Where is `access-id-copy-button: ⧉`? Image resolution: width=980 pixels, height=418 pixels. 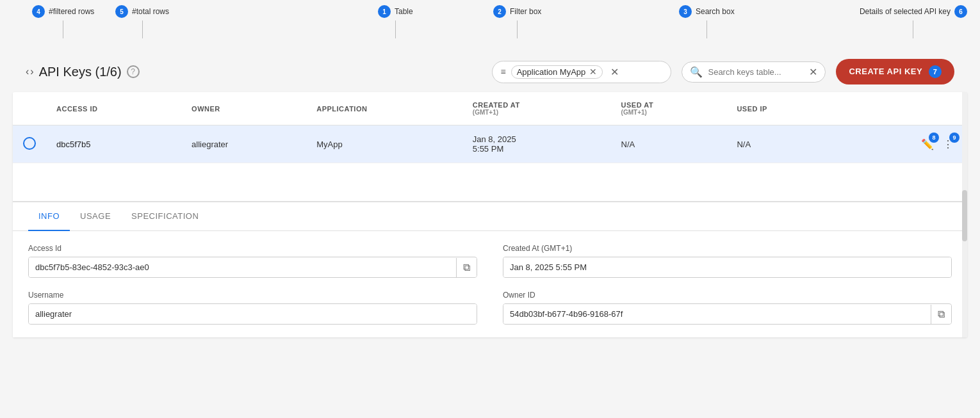
access-id-copy-button: ⧉ is located at coordinates (466, 268).